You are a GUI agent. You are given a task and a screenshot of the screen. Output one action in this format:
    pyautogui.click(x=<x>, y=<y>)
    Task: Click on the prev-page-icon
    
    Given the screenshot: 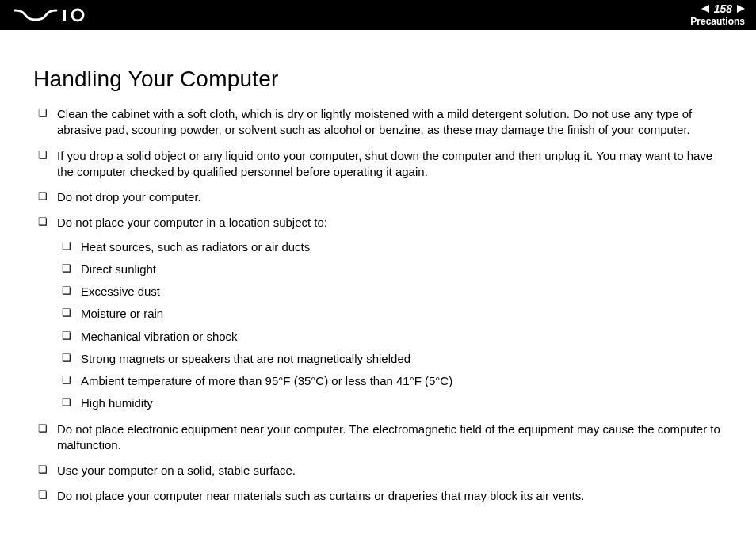 What is the action you would take?
    pyautogui.click(x=705, y=9)
    